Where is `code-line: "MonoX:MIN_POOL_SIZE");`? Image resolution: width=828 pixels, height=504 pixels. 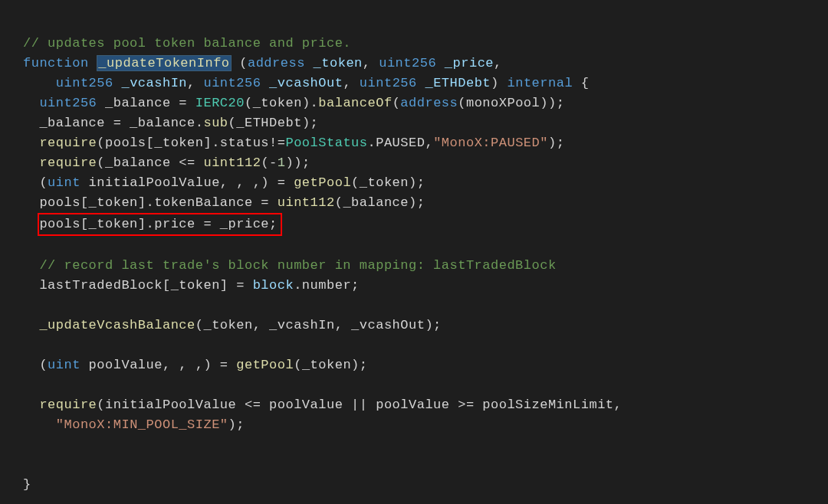 code-line: "MonoX:MIN_POOL_SIZE"); is located at coordinates (133, 424).